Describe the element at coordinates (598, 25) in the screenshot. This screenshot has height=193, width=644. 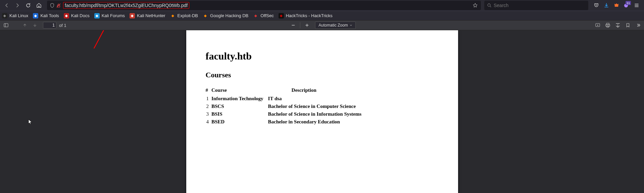
I see `presentation-button` at that location.